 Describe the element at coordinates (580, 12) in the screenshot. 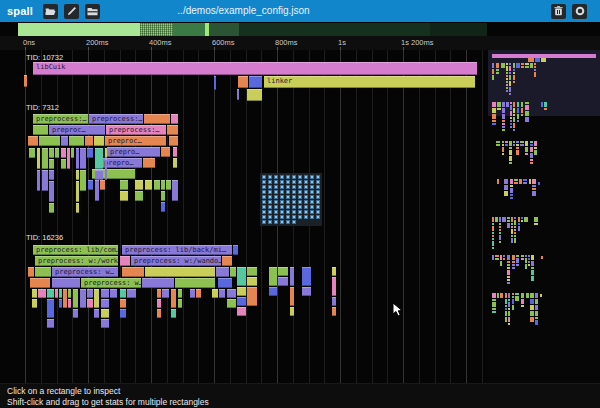

I see `settings-button` at that location.